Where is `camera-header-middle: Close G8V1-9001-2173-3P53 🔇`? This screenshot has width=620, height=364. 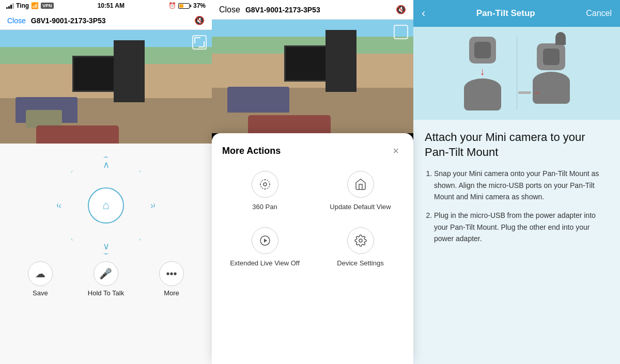
camera-header-middle: Close G8V1-9001-2173-3P53 🔇 is located at coordinates (313, 10).